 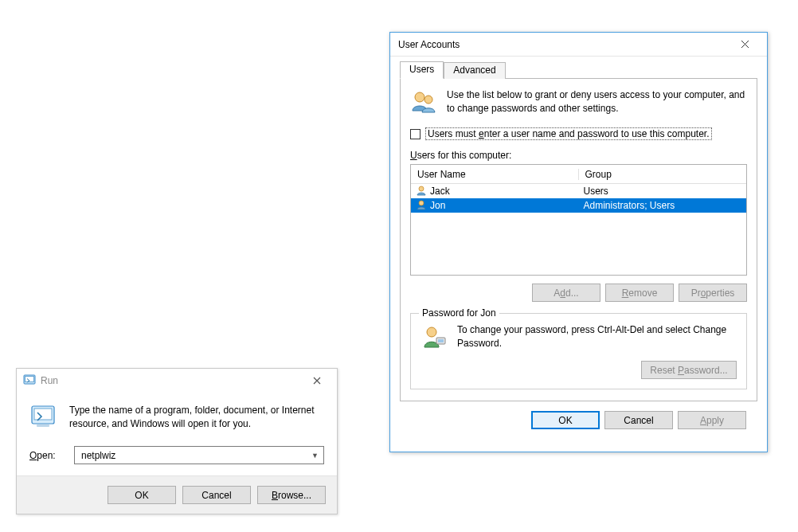 What do you see at coordinates (177, 441) in the screenshot?
I see `run-dialog: Run Type the name of a program, folder, …` at bounding box center [177, 441].